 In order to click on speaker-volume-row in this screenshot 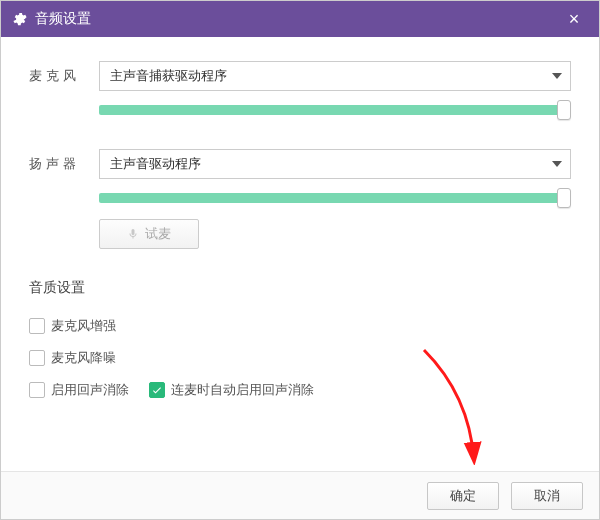, I will do `click(300, 198)`.